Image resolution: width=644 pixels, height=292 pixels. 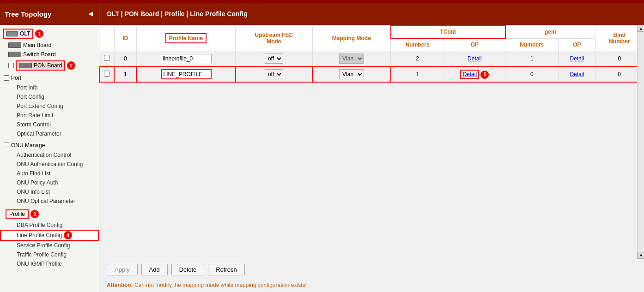 I want to click on row1-profile-name, so click(x=186, y=74).